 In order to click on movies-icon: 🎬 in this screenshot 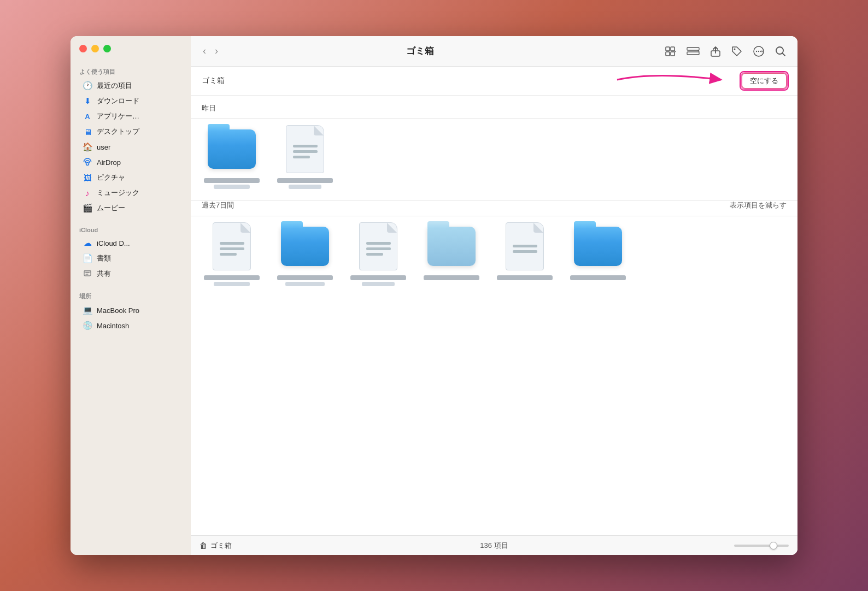, I will do `click(87, 208)`.